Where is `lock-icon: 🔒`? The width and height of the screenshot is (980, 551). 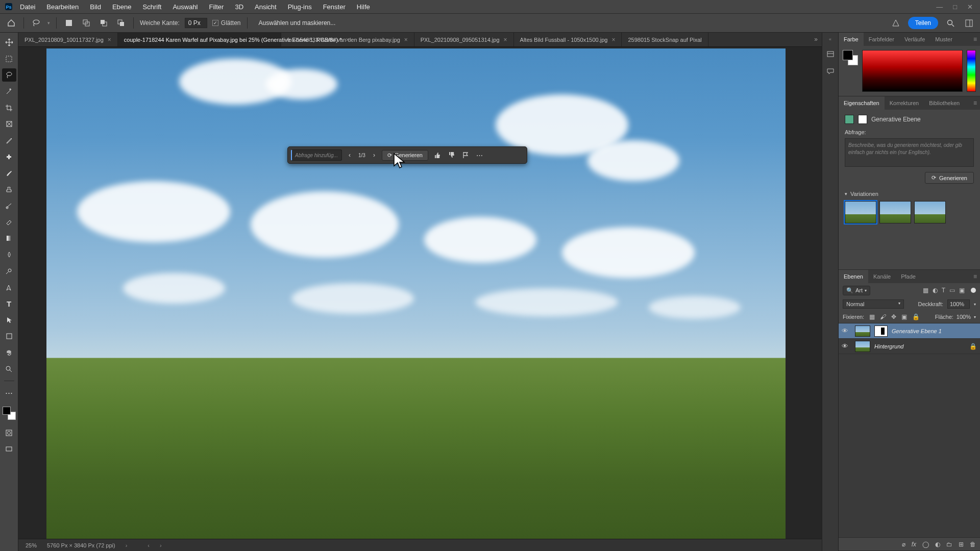 lock-icon: 🔒 is located at coordinates (973, 346).